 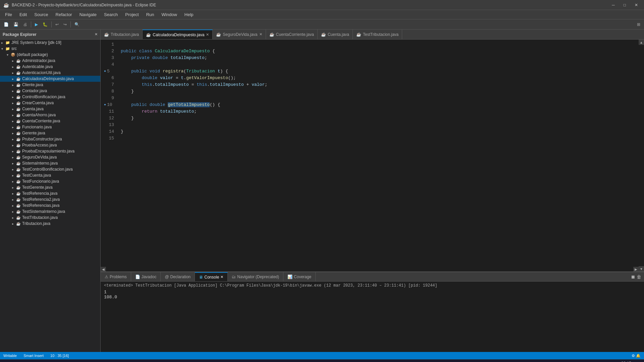 I want to click on tab-console-label: Console, so click(x=212, y=277).